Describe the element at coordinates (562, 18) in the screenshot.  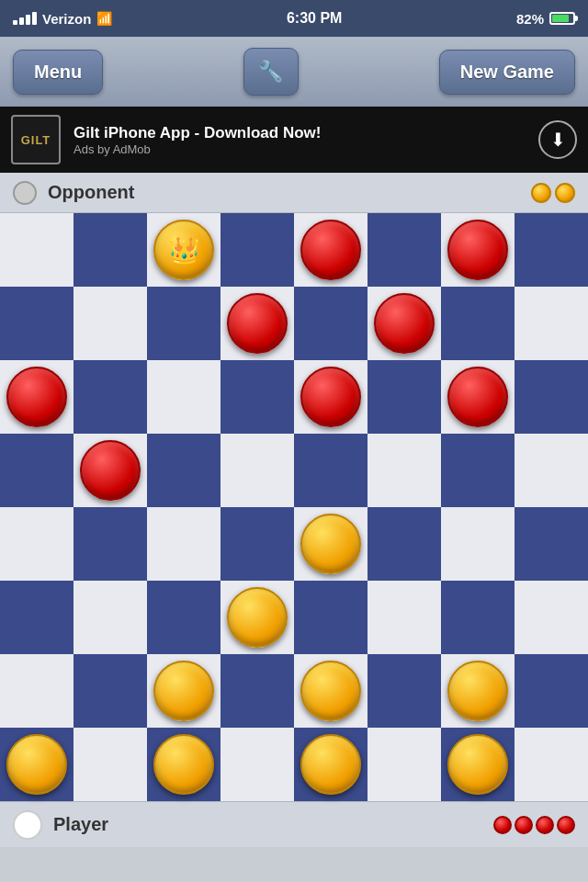
I see `battery-icon` at that location.